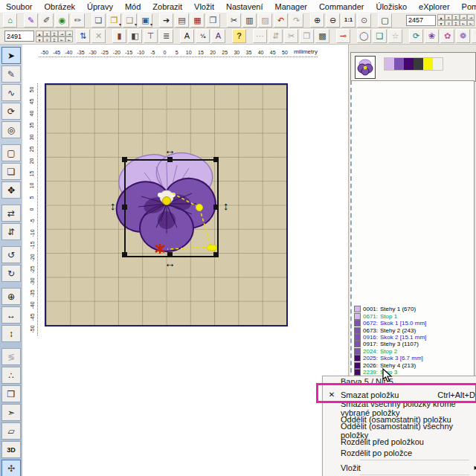  What do you see at coordinates (11, 92) in the screenshot?
I see `lasso-tool: ∿` at bounding box center [11, 92].